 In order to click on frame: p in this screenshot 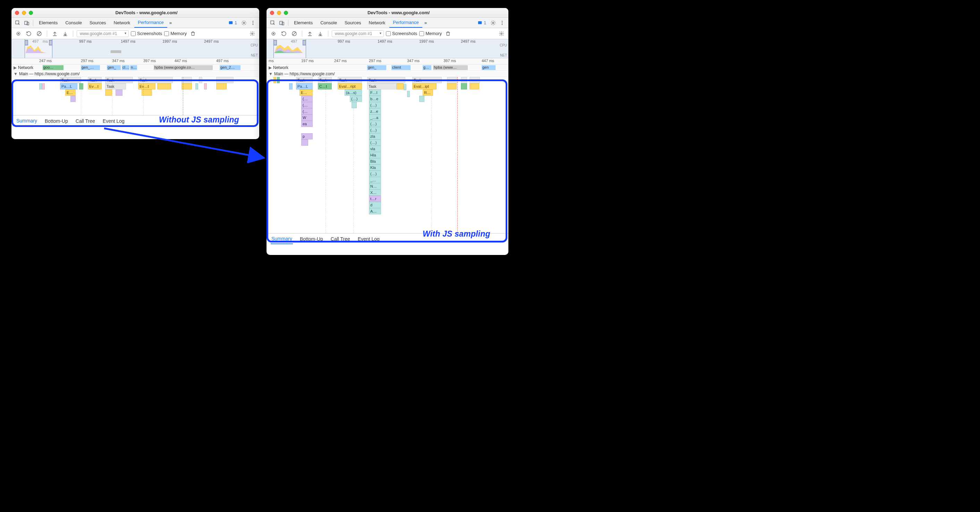, I will do `click(307, 136)`.